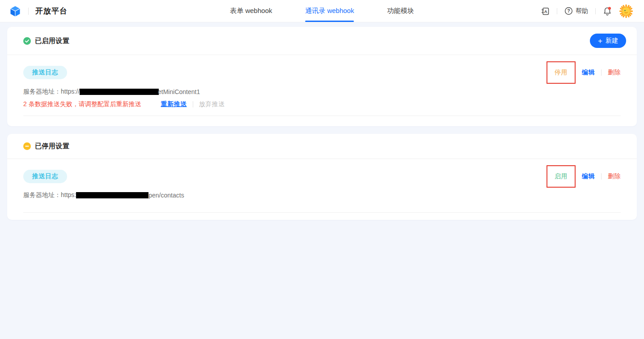 The image size is (644, 339). What do you see at coordinates (322, 146) in the screenshot?
I see `disabled-card-header: 已停用设置` at bounding box center [322, 146].